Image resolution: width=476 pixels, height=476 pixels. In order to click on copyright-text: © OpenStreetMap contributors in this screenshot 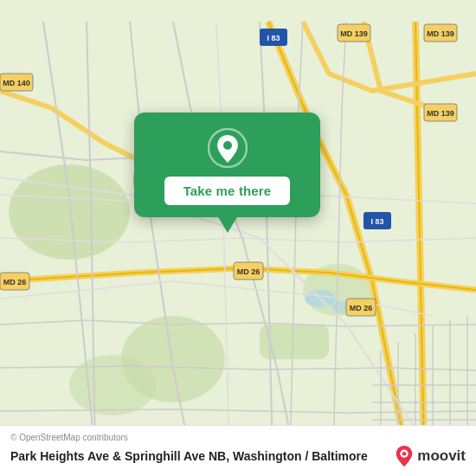, I will do `click(238, 438)`.